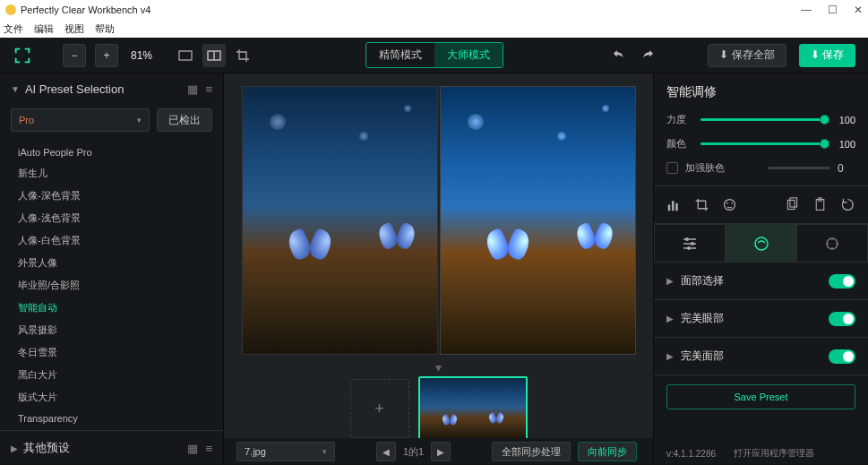  What do you see at coordinates (74, 56) in the screenshot?
I see `zoom-out-button: −` at bounding box center [74, 56].